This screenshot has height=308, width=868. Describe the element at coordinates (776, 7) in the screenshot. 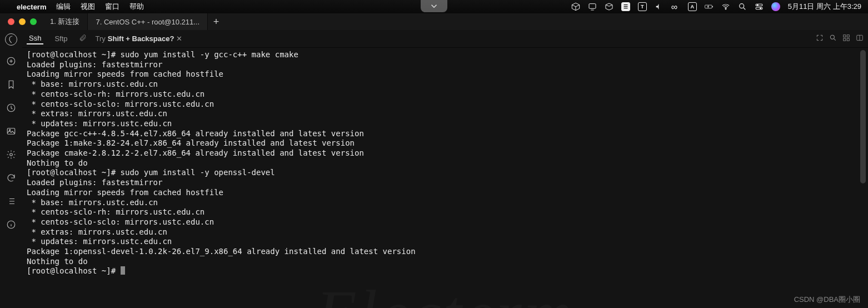

I see `siri-icon` at that location.